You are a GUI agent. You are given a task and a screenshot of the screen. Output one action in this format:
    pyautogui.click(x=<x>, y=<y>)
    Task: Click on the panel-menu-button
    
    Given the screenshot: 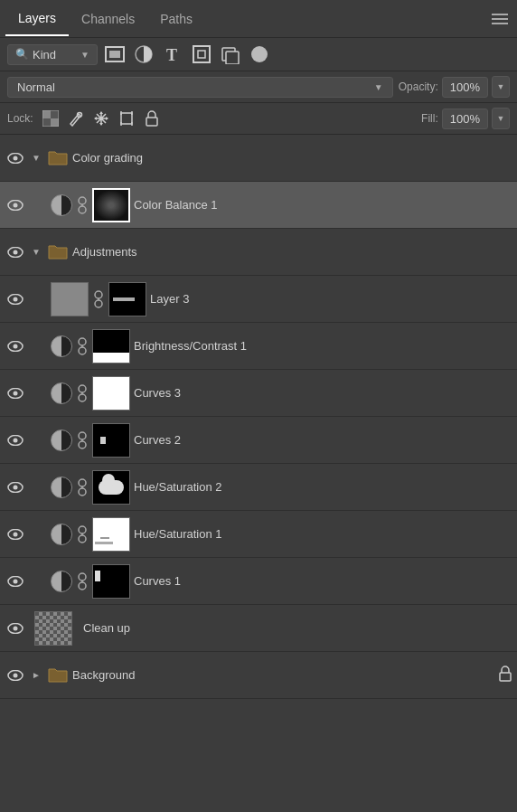 What is the action you would take?
    pyautogui.click(x=500, y=19)
    